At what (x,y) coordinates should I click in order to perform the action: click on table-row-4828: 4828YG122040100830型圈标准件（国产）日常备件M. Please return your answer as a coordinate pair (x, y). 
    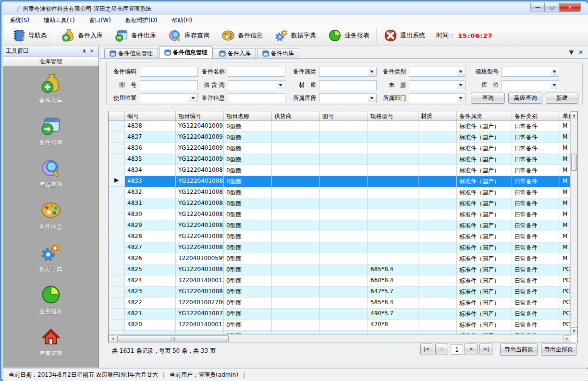
    Looking at the image, I should click on (340, 237).